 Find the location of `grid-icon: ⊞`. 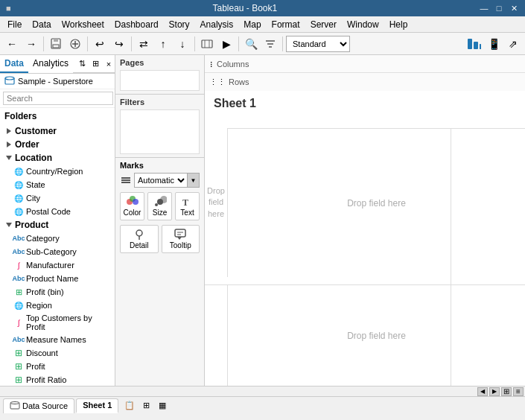

grid-icon: ⊞ is located at coordinates (95, 64).